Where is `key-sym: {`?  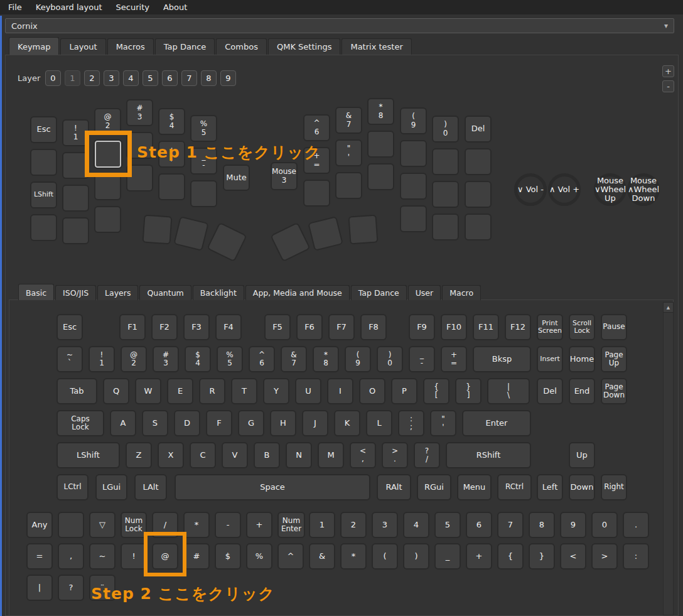 key-sym: { is located at coordinates (510, 556).